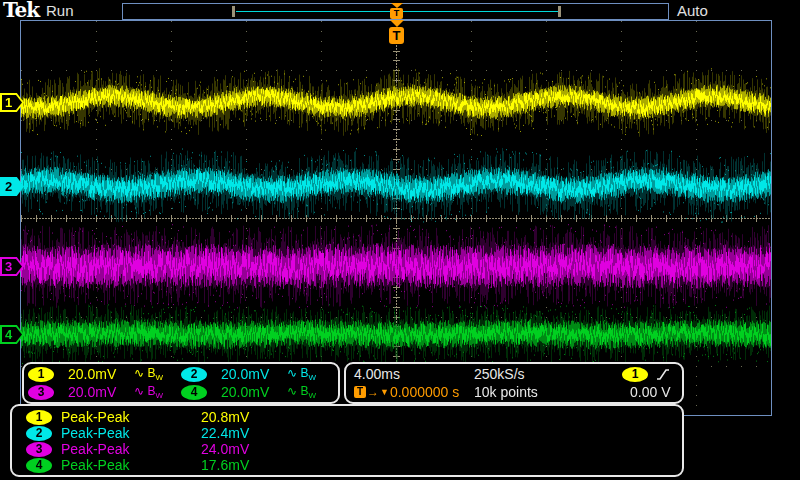  I want to click on measurement-value: 17.6mV, so click(225, 465).